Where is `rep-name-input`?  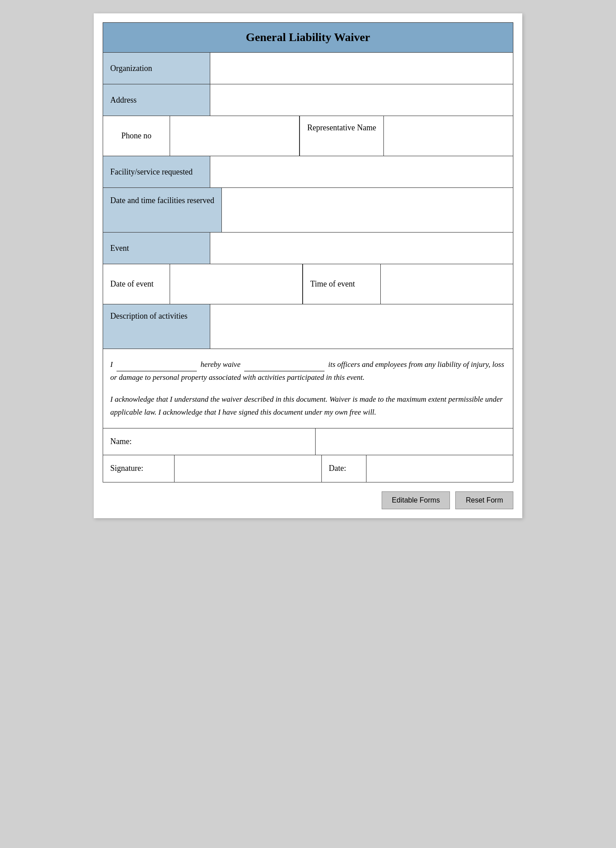 rep-name-input is located at coordinates (448, 136).